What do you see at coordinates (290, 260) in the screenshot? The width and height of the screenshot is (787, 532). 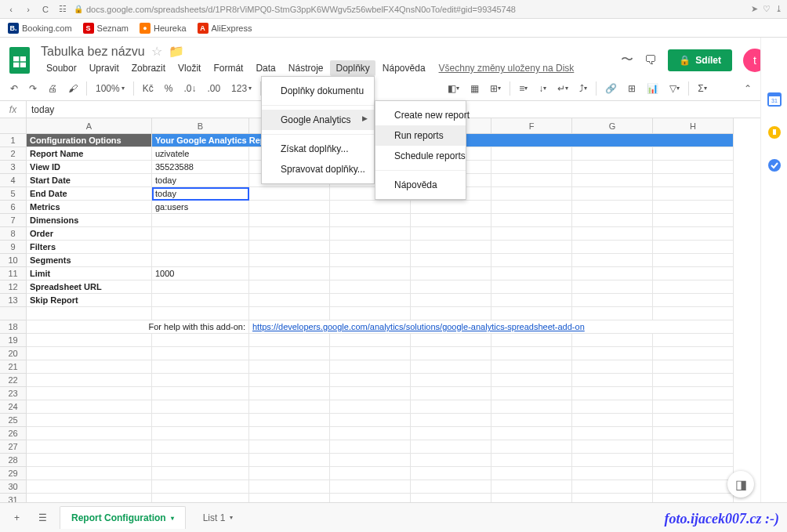 I see `cell-C10` at bounding box center [290, 260].